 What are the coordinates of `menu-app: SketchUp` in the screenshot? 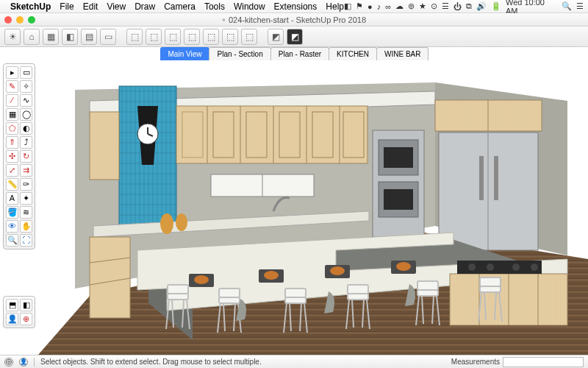 It's located at (31, 7).